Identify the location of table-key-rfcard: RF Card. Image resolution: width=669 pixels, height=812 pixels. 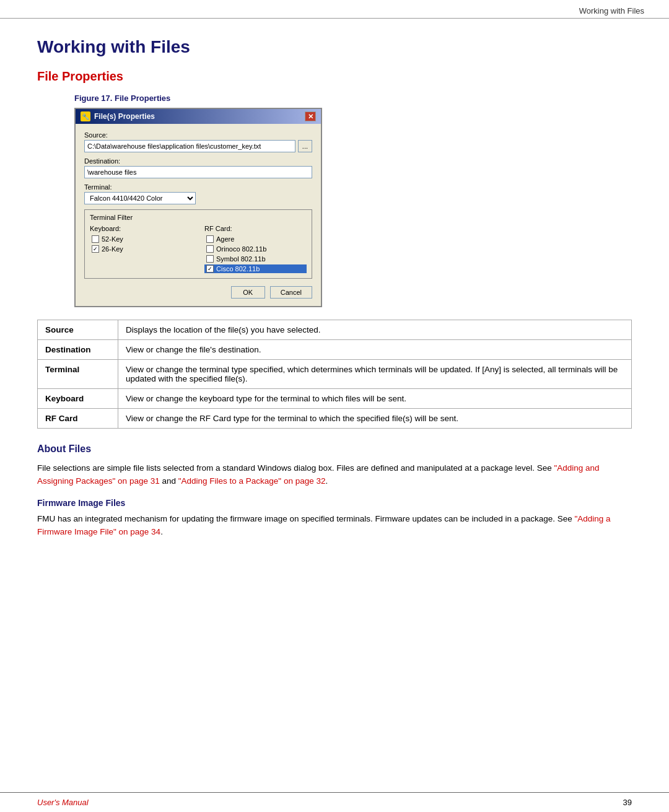
(78, 419).